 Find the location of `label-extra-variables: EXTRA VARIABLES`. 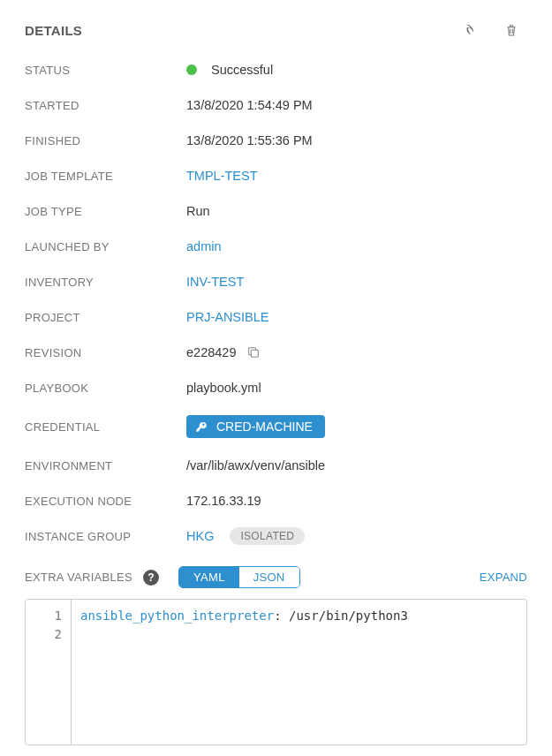

label-extra-variables: EXTRA VARIABLES is located at coordinates (79, 578).